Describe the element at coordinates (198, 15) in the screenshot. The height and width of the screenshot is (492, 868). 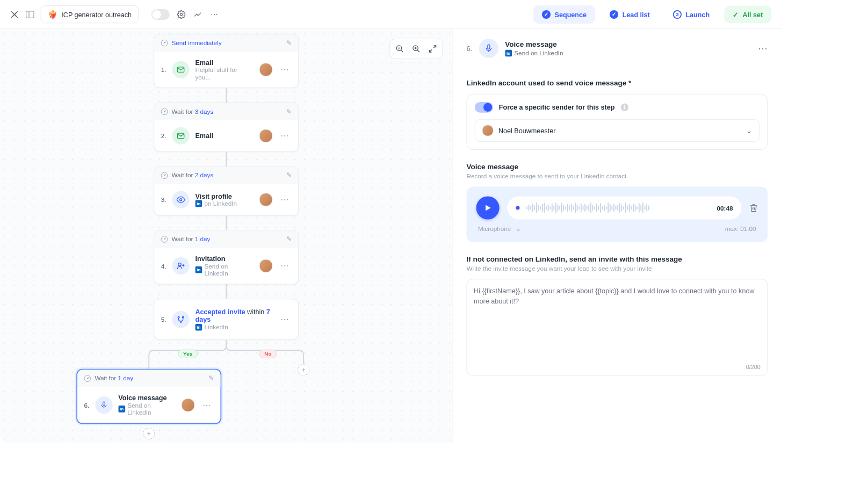
I see `analytics-icon` at that location.